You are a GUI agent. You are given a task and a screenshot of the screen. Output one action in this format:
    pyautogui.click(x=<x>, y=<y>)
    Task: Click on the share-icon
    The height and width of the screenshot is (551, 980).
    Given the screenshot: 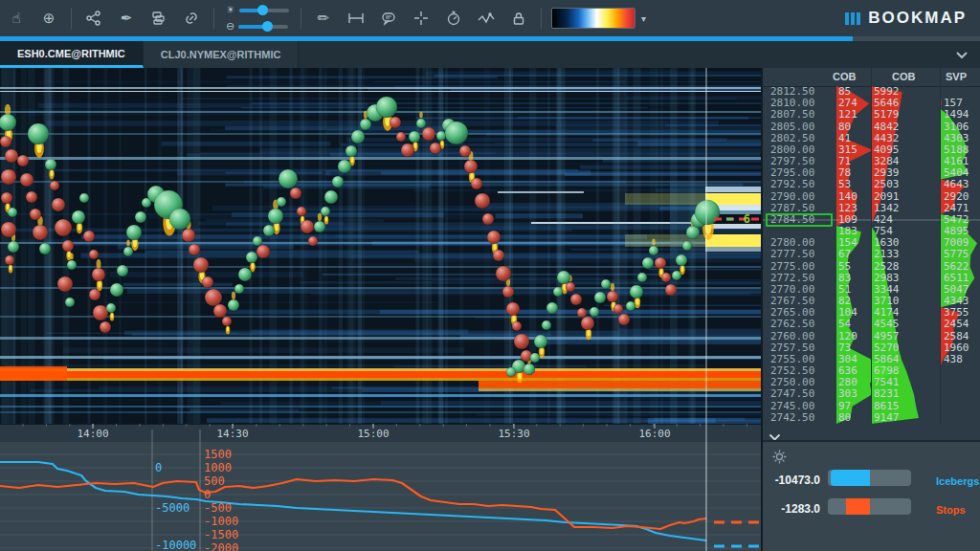 What is the action you would take?
    pyautogui.click(x=94, y=18)
    